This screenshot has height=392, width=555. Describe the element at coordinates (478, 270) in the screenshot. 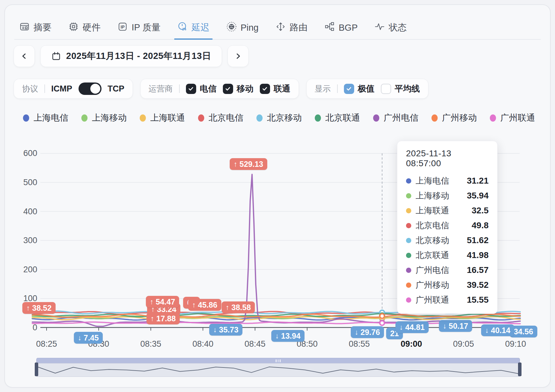

I see `tooltip-series-value: 16.57` at that location.